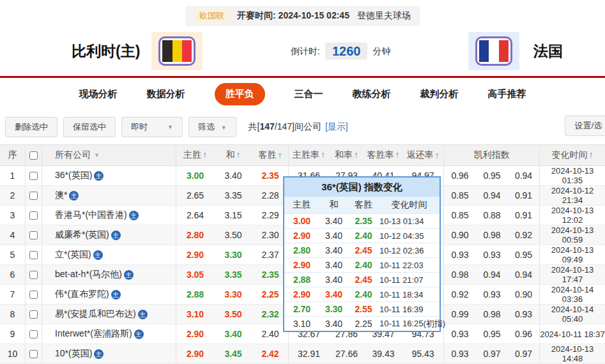 The width and height of the screenshot is (605, 364). I want to click on header-change-time: 变化时间↑, so click(572, 155).